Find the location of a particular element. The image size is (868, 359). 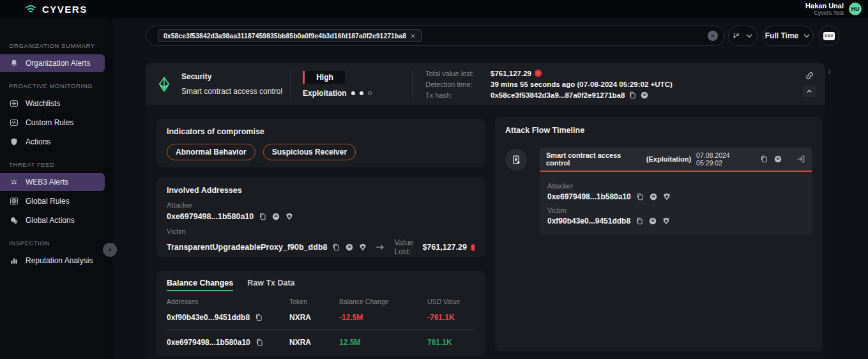

severity-badge: High is located at coordinates (324, 77).